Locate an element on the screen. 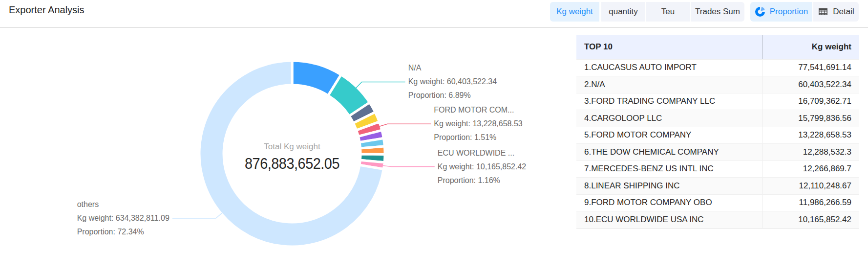  table-cell-kg-weight: 77,541,691.14 is located at coordinates (811, 68).